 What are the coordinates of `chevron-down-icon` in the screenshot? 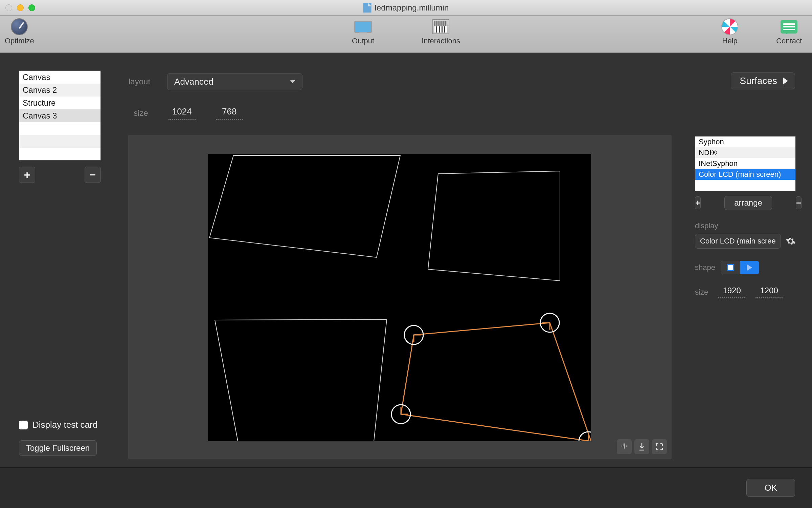 It's located at (293, 82).